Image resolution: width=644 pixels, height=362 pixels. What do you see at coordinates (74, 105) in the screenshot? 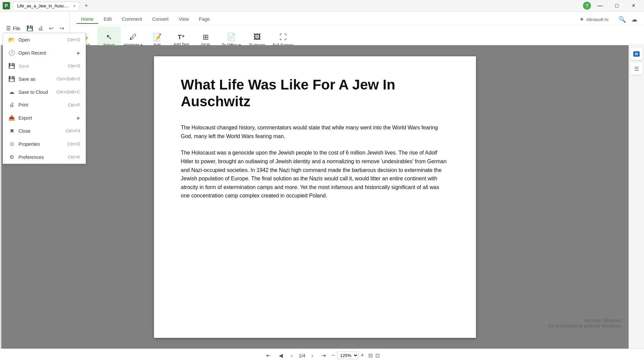
I see `print-shortcut: Ctrl+P` at bounding box center [74, 105].